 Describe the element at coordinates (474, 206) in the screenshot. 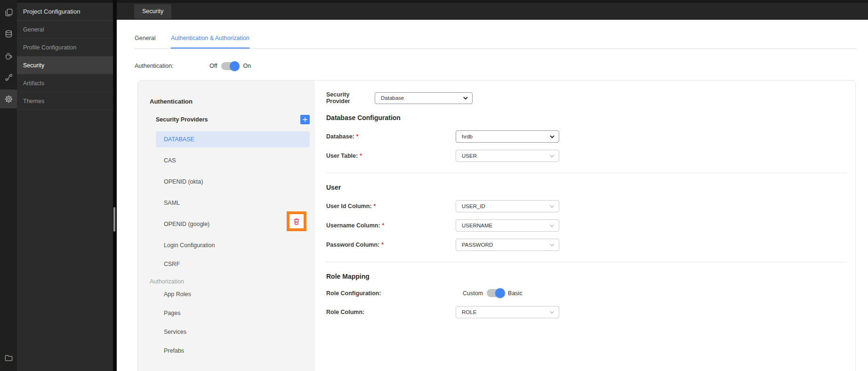

I see `user-id-column-value: USER_ID` at that location.